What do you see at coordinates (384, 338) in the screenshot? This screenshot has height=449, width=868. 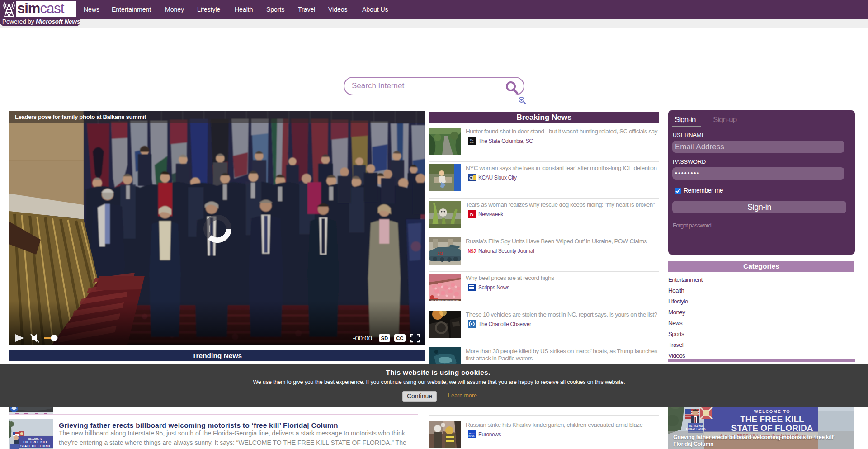 I see `svg-text: SD` at bounding box center [384, 338].